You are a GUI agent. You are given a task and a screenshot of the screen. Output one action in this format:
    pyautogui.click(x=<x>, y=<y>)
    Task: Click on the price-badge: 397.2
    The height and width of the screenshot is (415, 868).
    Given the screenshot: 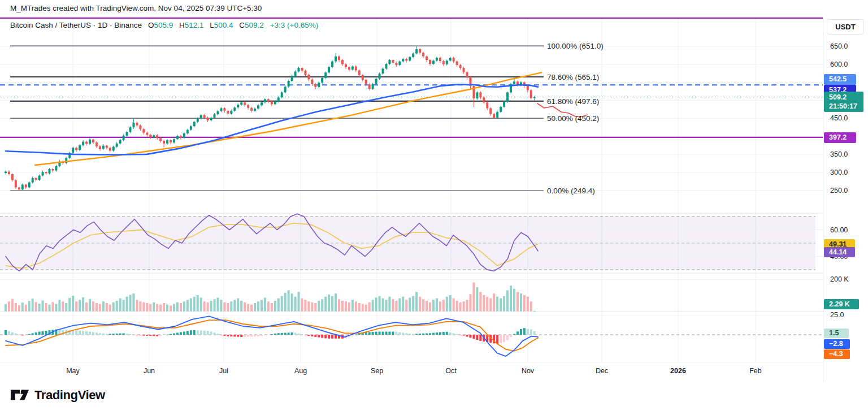 What is the action you would take?
    pyautogui.click(x=840, y=138)
    